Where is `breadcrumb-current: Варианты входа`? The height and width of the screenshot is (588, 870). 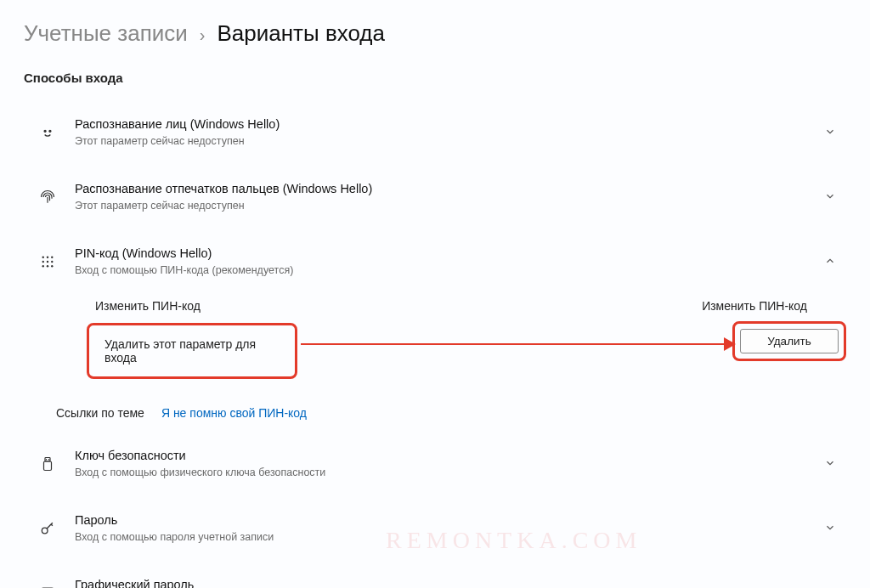 breadcrumb-current: Варианты входа is located at coordinates (301, 34).